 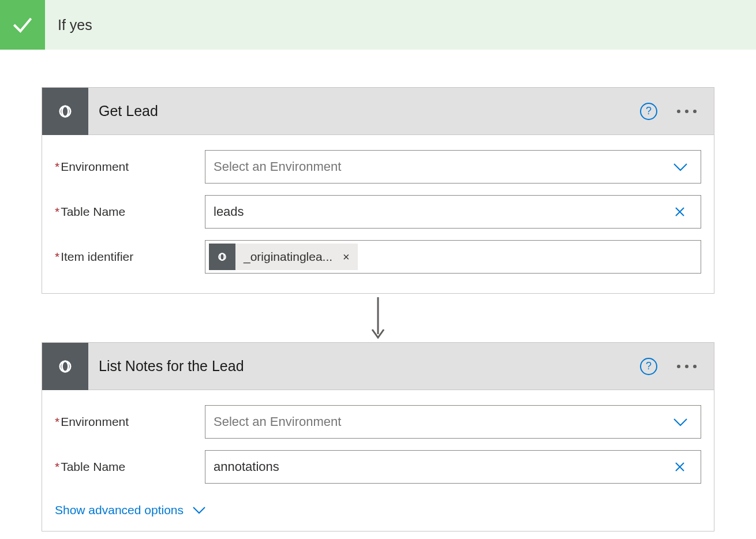 I want to click on token-remove-icon: ×, so click(x=346, y=257).